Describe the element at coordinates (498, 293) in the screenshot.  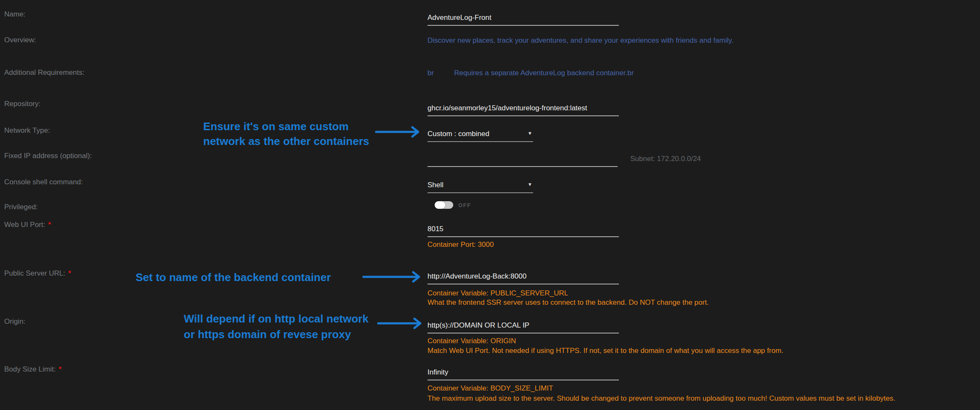
I see `public-server-url-variable-help: Container Variable: PUBLIC_SERVER_URL` at that location.